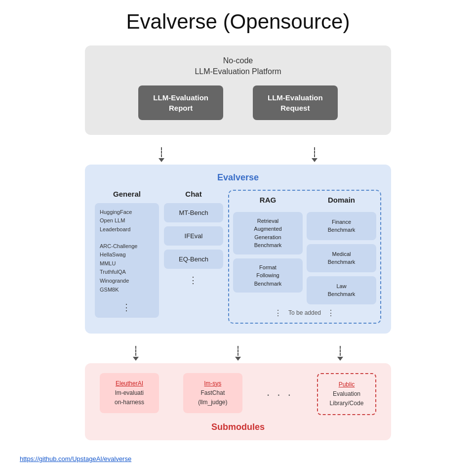 The width and height of the screenshot is (476, 464). What do you see at coordinates (268, 276) in the screenshot?
I see `rag-item-format: FormatFollowingBenchmark` at bounding box center [268, 276].